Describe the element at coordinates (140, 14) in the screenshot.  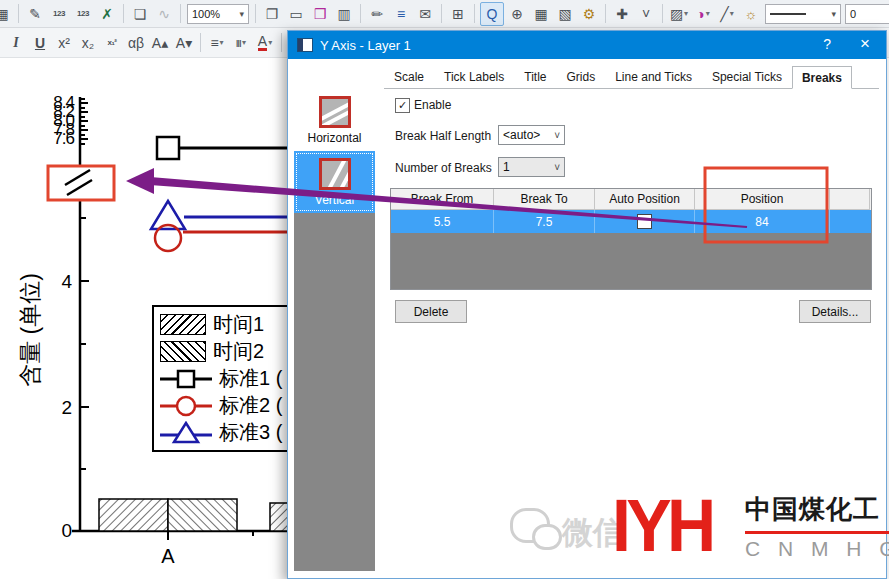
I see `duplicate-window-icon: ❏` at that location.